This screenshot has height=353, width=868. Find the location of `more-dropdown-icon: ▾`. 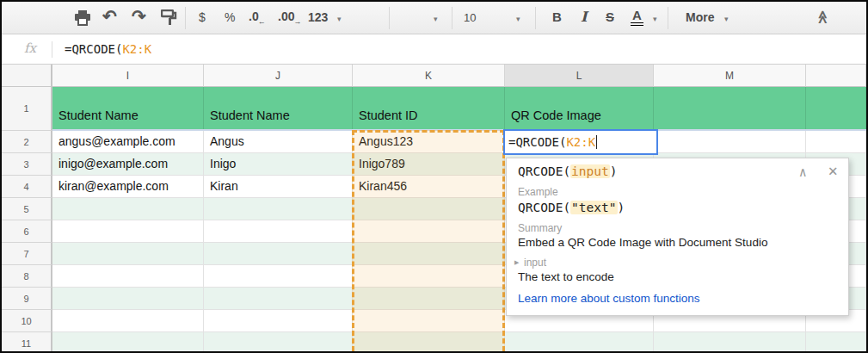

more-dropdown-icon: ▾ is located at coordinates (726, 19).